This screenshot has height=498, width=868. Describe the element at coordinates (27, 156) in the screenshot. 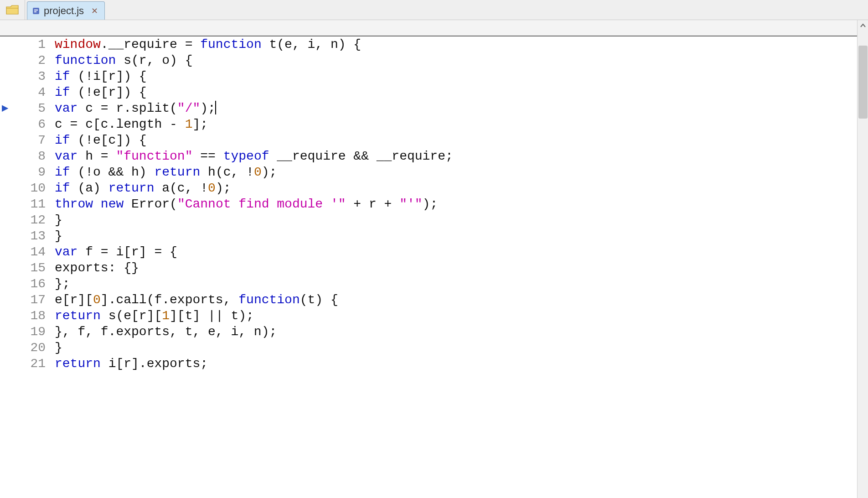

I see `line-number: 8` at that location.